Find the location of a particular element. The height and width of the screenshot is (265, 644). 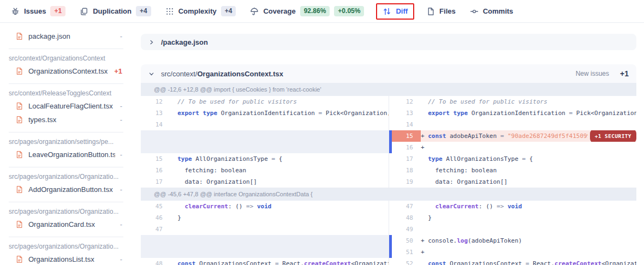

line-number: 14 is located at coordinates (156, 124).